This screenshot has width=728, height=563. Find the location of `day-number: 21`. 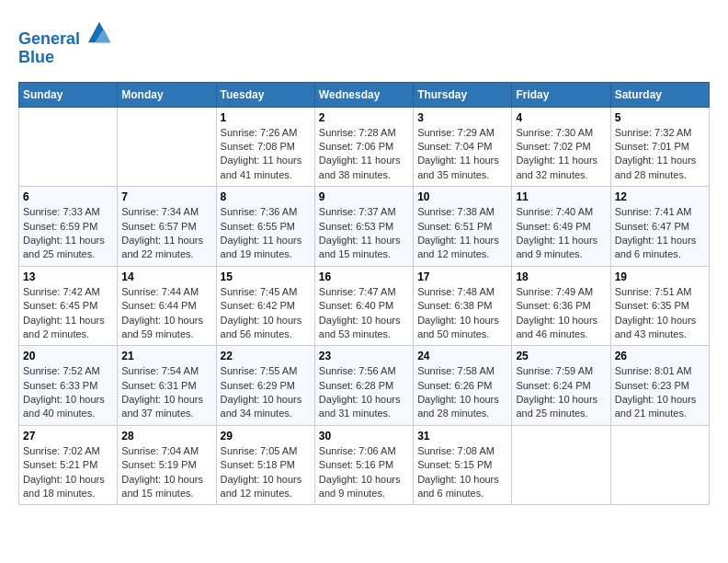

day-number: 21 is located at coordinates (166, 356).